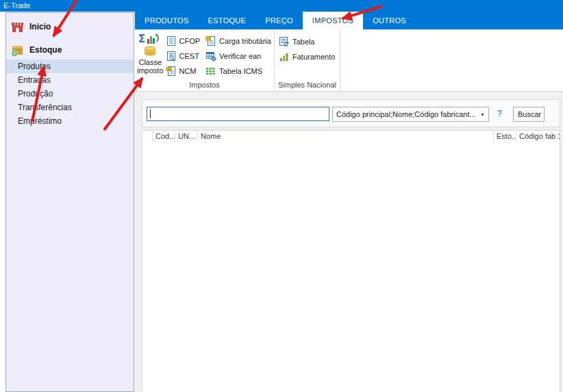 This screenshot has width=563, height=392. Describe the element at coordinates (151, 114) in the screenshot. I see `text-cursor` at that location.